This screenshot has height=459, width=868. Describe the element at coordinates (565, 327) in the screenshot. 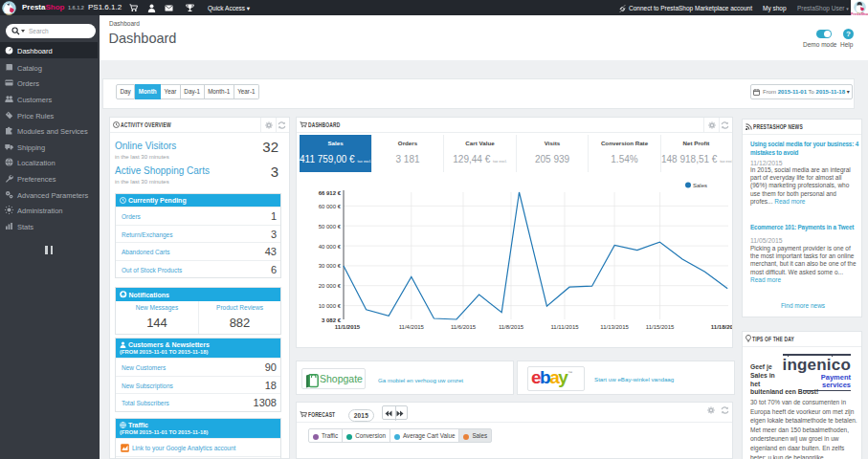

I see `svg-text: 11/11/2015` at that location.